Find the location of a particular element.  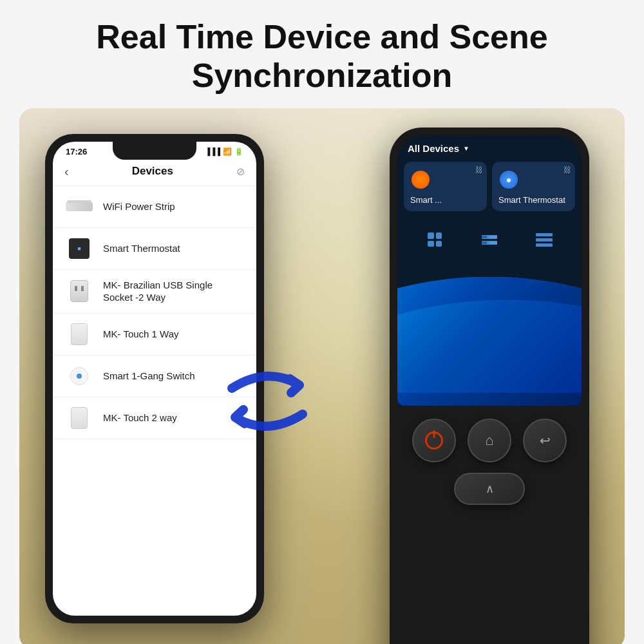

device-icon-box: ■ is located at coordinates (79, 249).